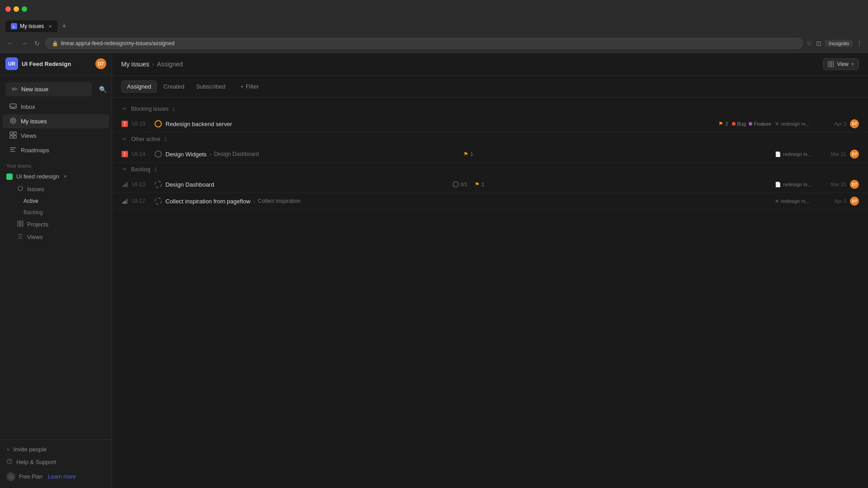 The height and width of the screenshot is (488, 868). I want to click on inbox-icon, so click(13, 107).